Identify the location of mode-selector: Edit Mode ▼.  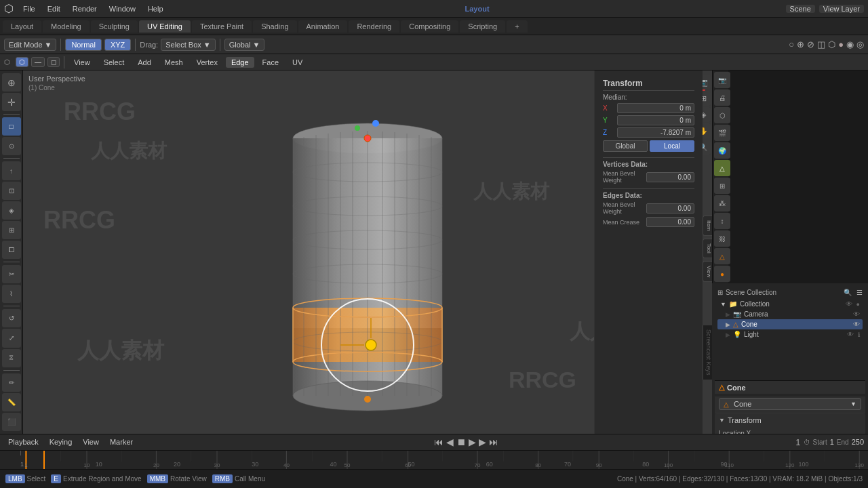
(30, 45).